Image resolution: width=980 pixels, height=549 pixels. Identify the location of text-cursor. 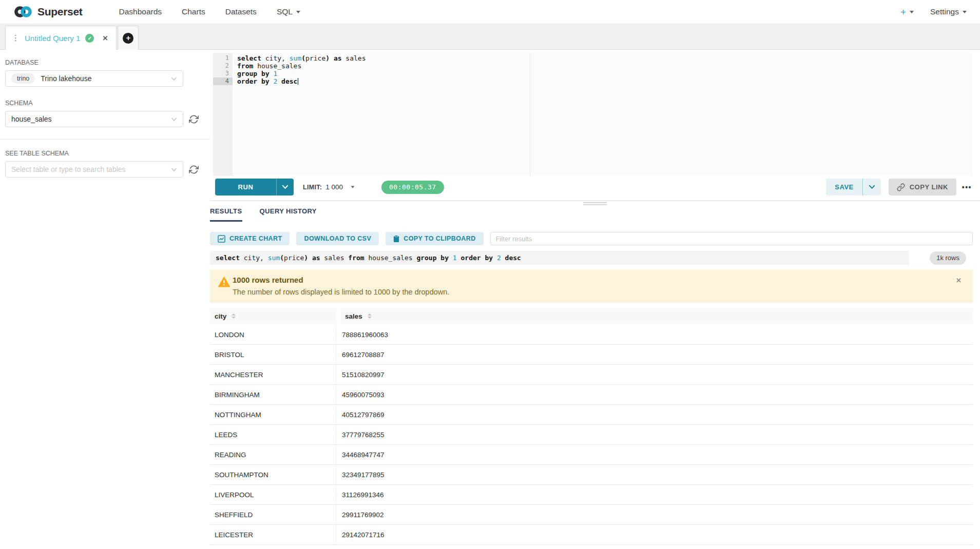
(298, 81).